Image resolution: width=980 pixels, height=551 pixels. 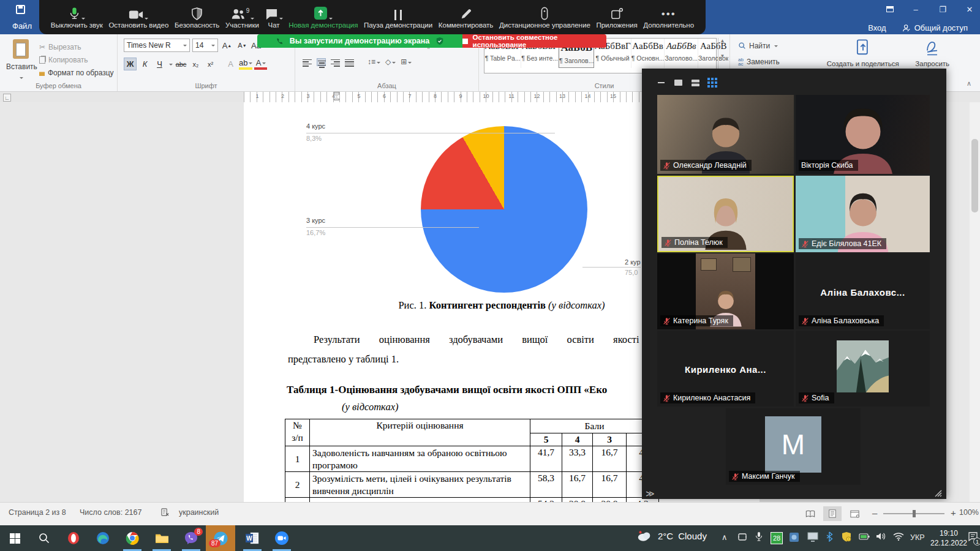 I want to click on subscript-button: x₂, so click(x=196, y=64).